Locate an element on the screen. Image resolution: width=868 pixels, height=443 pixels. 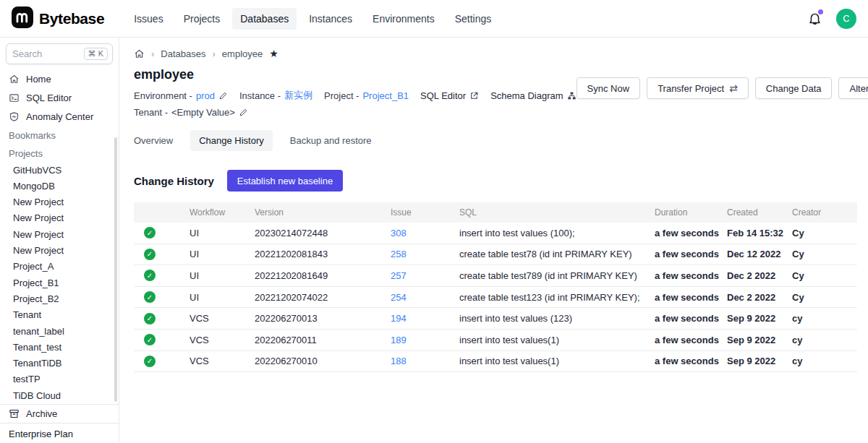
action-button-label: Transfer Project is located at coordinates (691, 88).